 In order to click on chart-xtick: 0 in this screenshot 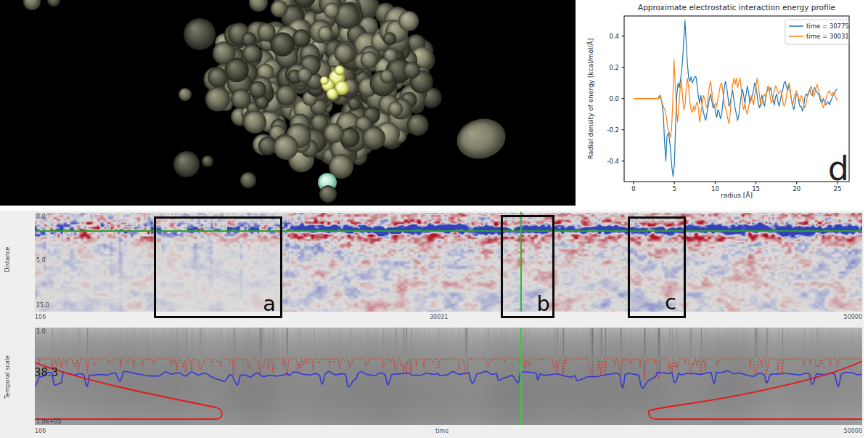, I will do `click(633, 189)`.